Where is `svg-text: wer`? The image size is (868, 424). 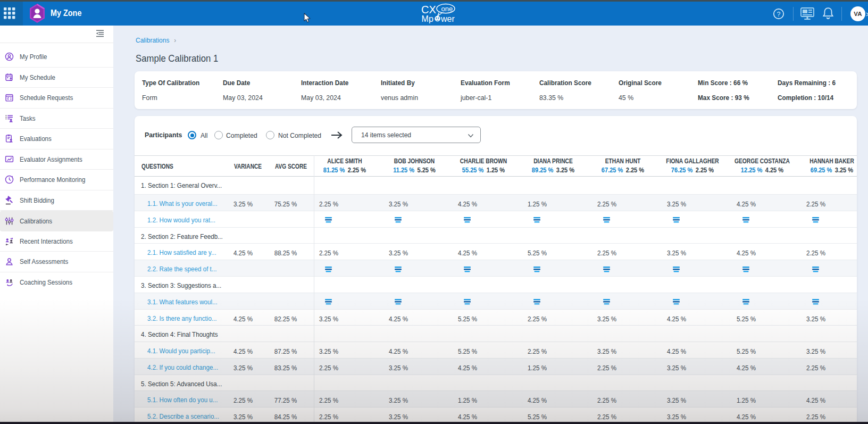 svg-text: wer is located at coordinates (448, 19).